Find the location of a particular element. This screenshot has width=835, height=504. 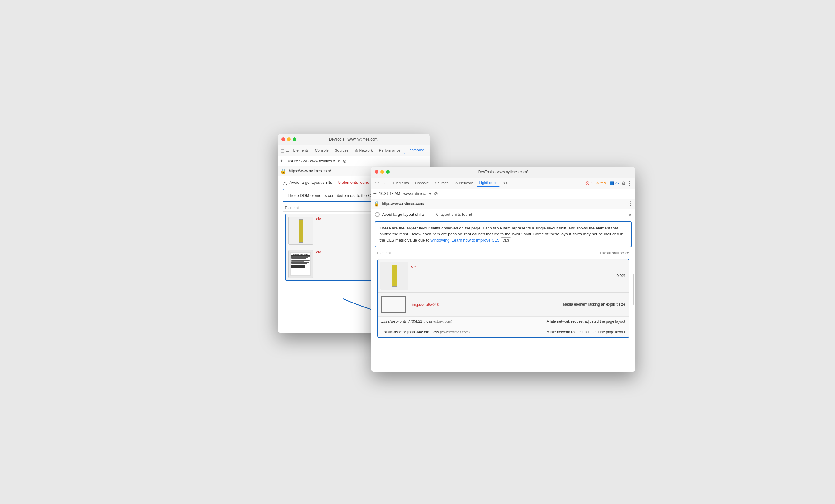

more-tabs-front: >> is located at coordinates (506, 183).